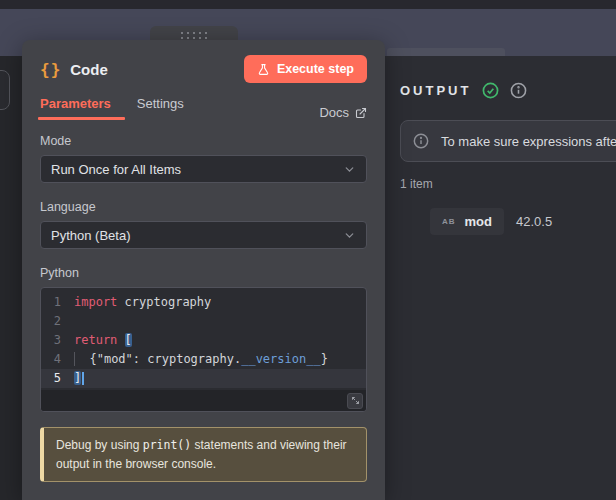 The width and height of the screenshot is (616, 500). What do you see at coordinates (508, 141) in the screenshot?
I see `output-notice: To make sure expressions after t` at bounding box center [508, 141].